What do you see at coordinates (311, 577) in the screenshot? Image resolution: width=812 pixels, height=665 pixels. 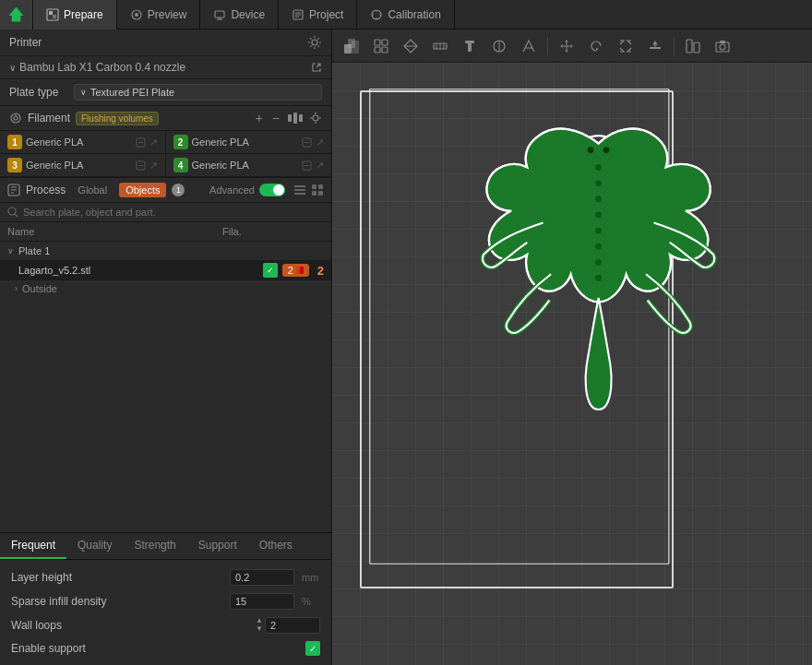 I see `layer-height-unit: mm` at bounding box center [311, 577].